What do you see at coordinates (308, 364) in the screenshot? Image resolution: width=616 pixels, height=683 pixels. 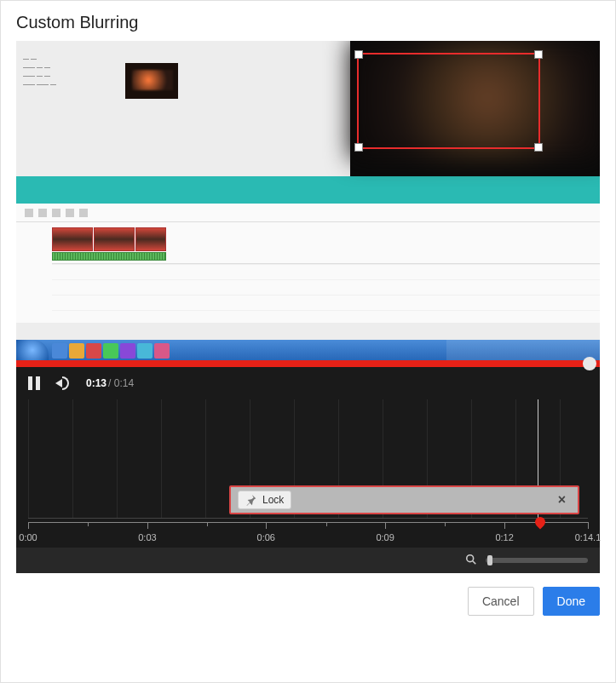 I see `video-progress-bar` at bounding box center [308, 364].